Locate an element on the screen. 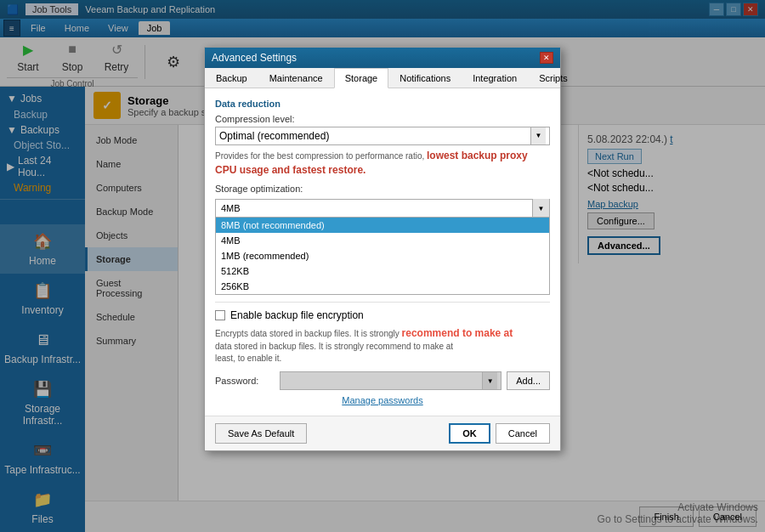  modal-tab-maintenance: Maintenance is located at coordinates (296, 78).